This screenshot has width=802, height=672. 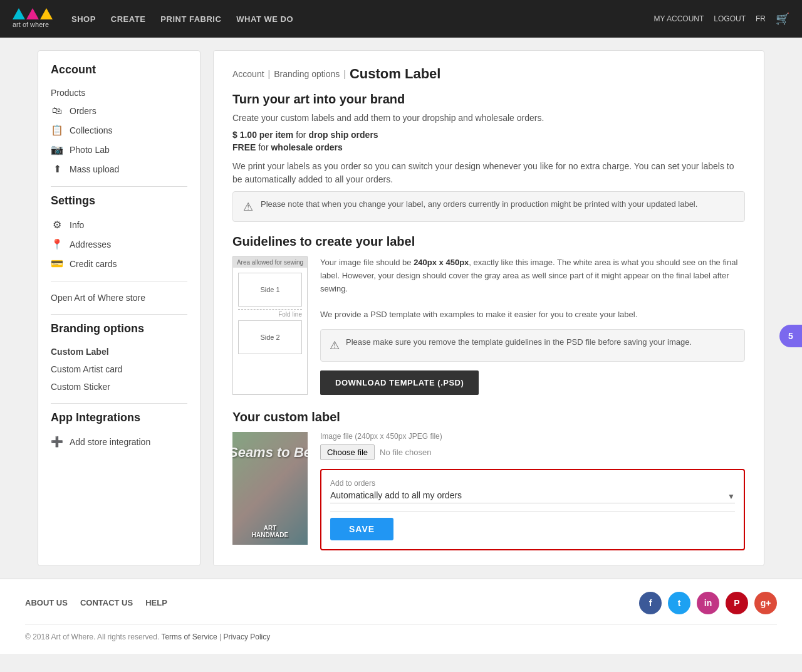 What do you see at coordinates (119, 93) in the screenshot?
I see `sidebar-products: Products` at bounding box center [119, 93].